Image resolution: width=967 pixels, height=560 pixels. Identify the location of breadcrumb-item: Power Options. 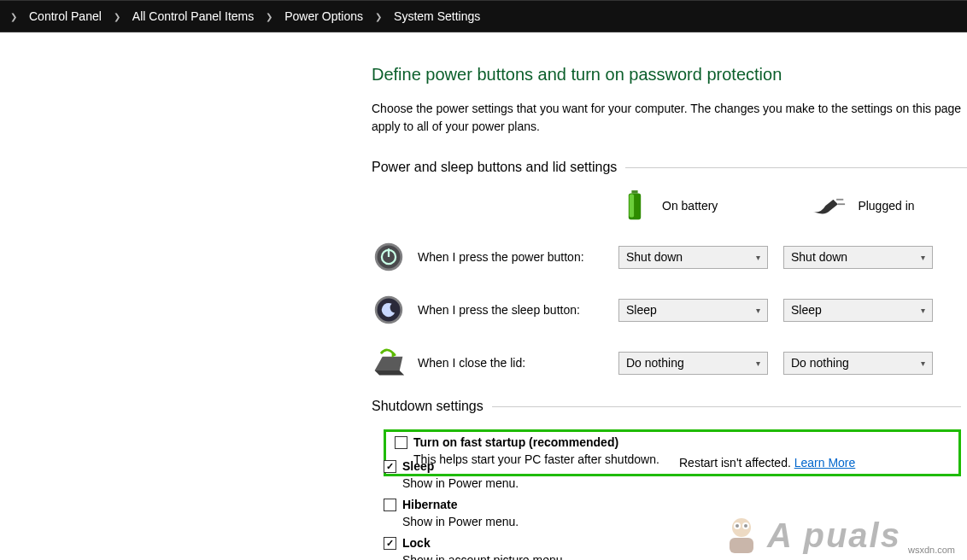
(324, 16).